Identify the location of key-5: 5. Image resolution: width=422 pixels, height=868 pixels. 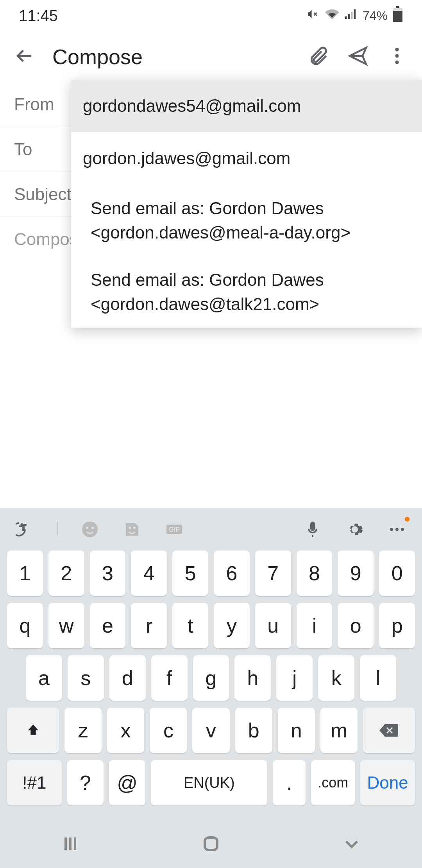
(190, 573).